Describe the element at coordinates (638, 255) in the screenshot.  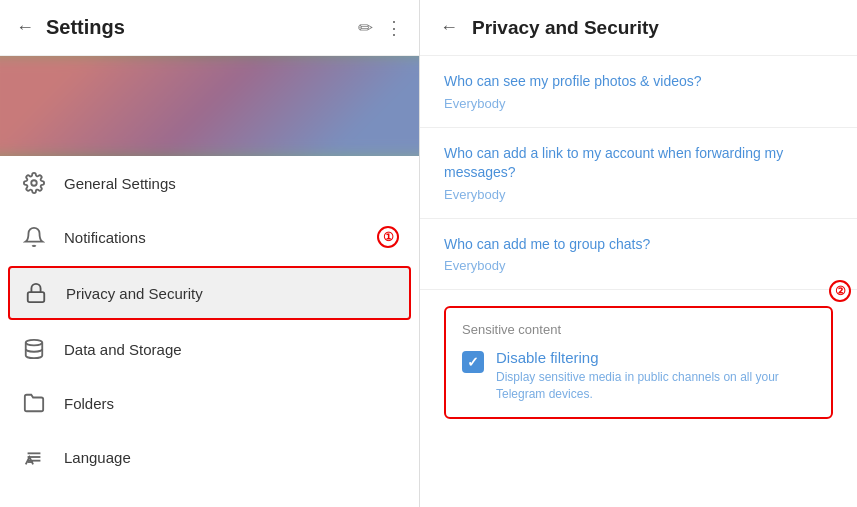
I see `privacy-item-groups: Who can add me to group chats? Everybody` at that location.